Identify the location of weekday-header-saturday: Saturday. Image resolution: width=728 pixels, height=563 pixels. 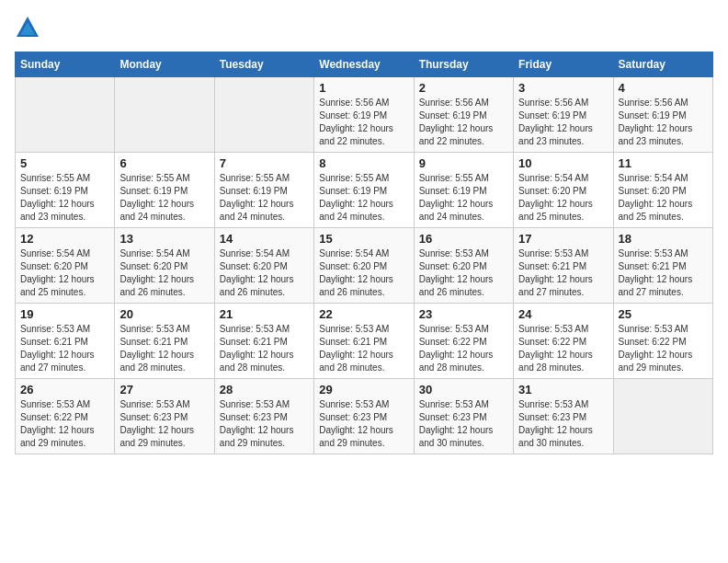
(663, 64).